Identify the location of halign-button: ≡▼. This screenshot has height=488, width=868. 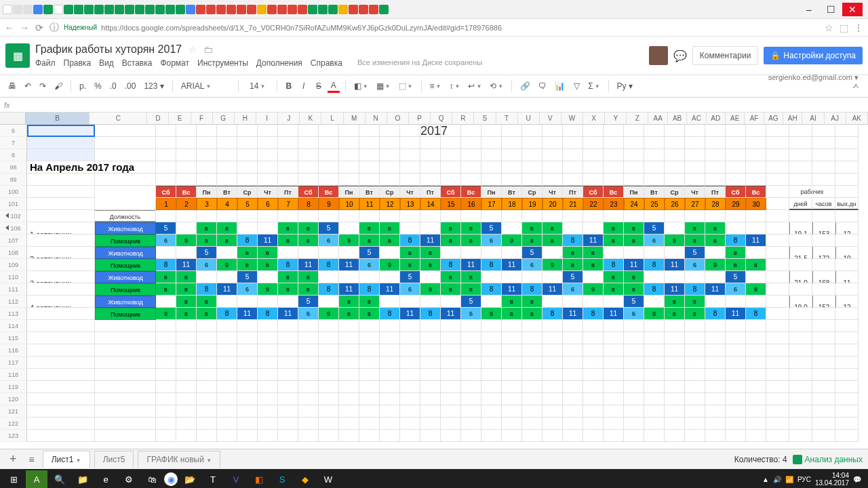
(435, 86).